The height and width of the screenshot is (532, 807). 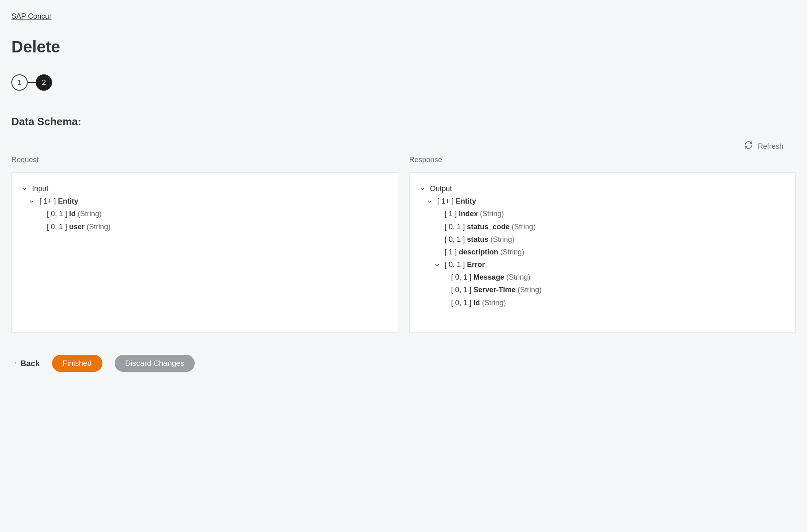 What do you see at coordinates (44, 83) in the screenshot?
I see `step-2: 2` at bounding box center [44, 83].